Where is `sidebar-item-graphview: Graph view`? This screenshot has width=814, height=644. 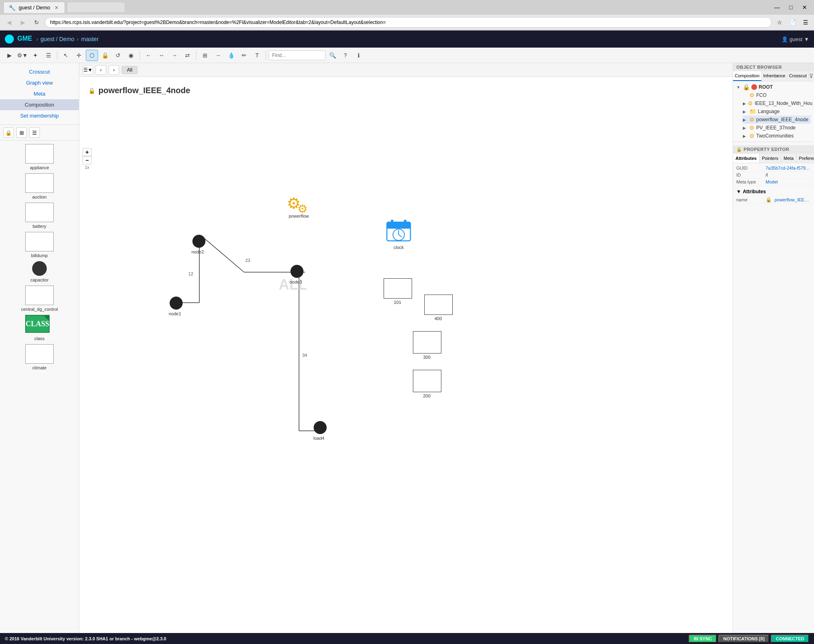
sidebar-item-graphview: Graph view is located at coordinates (39, 83).